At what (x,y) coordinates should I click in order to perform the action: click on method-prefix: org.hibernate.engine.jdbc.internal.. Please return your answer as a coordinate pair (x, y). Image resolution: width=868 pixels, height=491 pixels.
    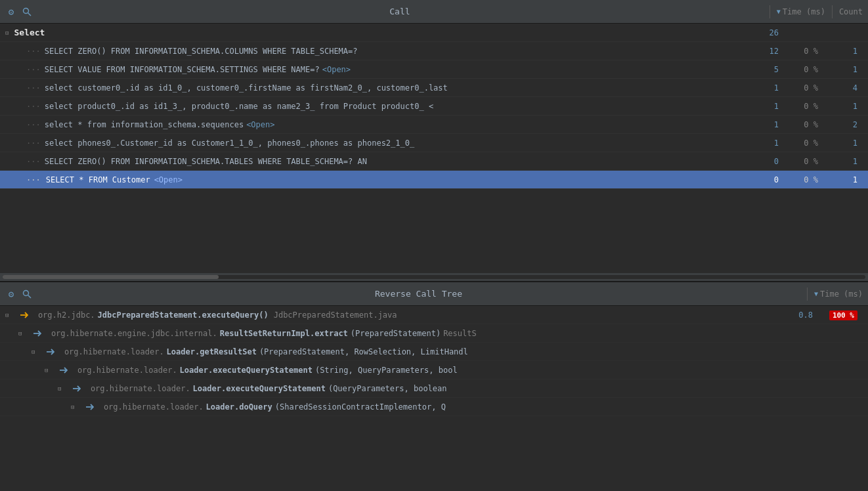
    Looking at the image, I should click on (134, 333).